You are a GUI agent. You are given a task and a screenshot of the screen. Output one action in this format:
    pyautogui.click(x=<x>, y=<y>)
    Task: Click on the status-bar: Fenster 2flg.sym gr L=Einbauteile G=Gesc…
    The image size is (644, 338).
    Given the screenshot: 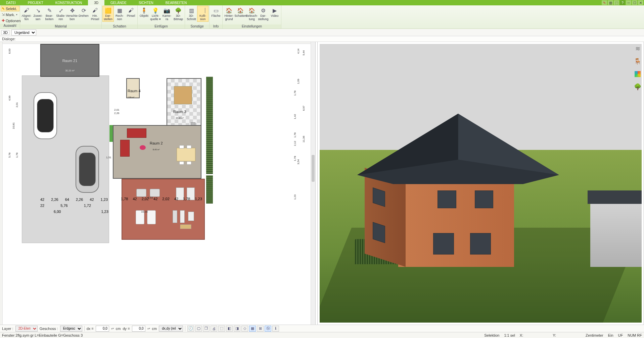 What is the action you would take?
    pyautogui.click(x=322, y=335)
    